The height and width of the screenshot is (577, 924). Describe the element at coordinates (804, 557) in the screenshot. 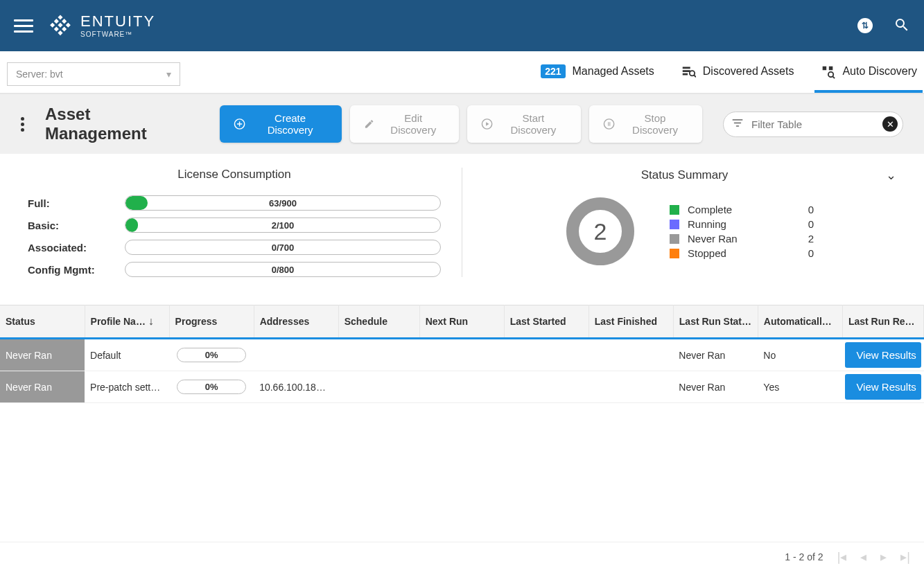

I see `pagination-text: 1 - 2 of 2` at that location.